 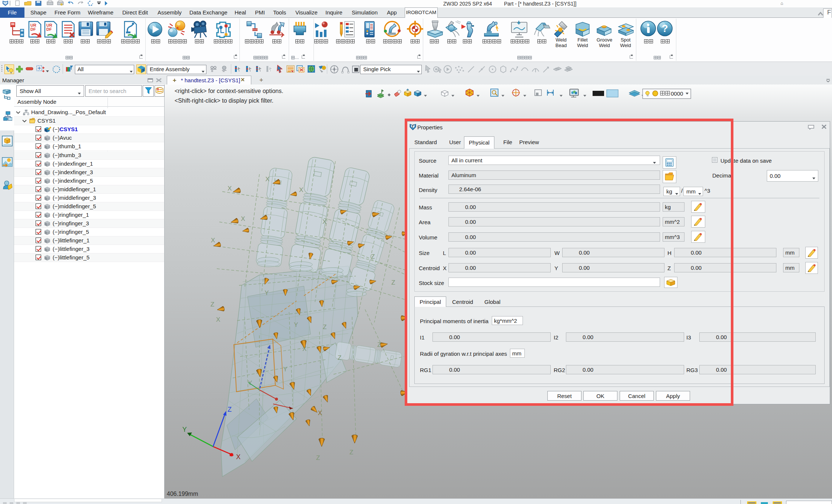 What do you see at coordinates (677, 93) in the screenshot?
I see `svg-text: 0000` at bounding box center [677, 93].